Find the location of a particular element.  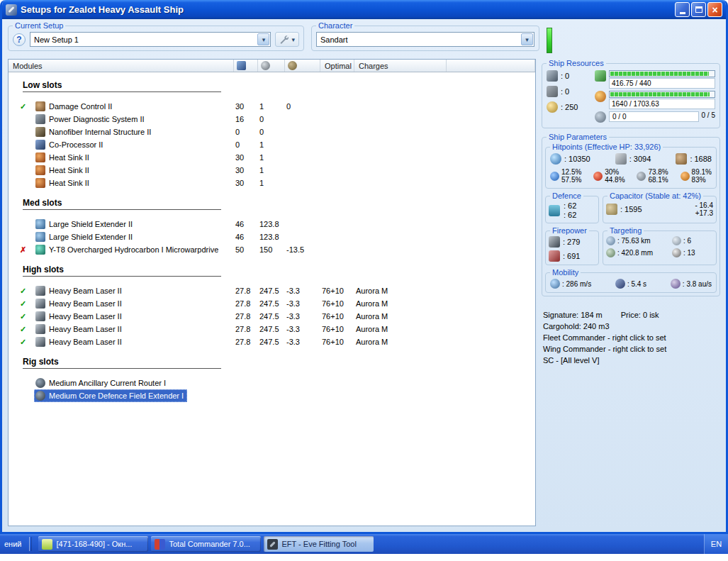

sensor-strength-value: : 13 is located at coordinates (689, 252).